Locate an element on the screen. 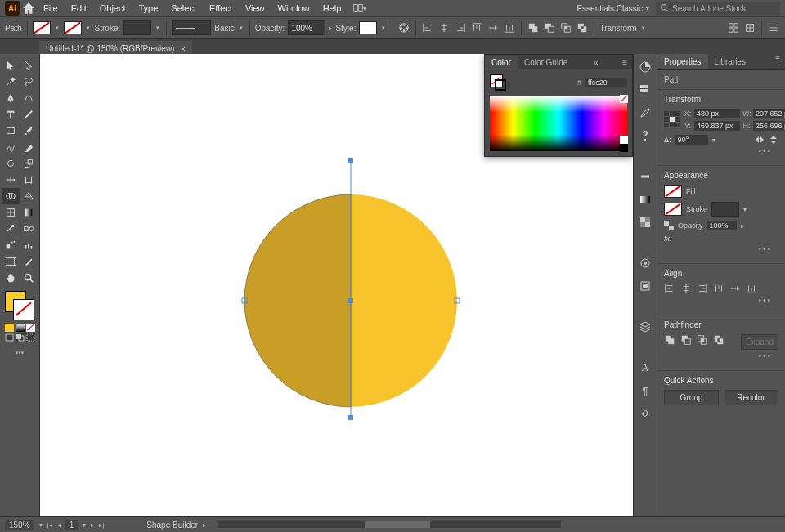 Image resolution: width=785 pixels, height=532 pixels. tool-shaper is located at coordinates (11, 147).